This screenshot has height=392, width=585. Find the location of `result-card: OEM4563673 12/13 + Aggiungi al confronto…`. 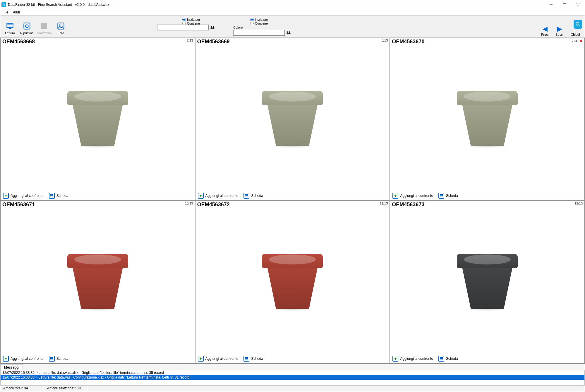

result-card: OEM4563673 12/13 + Aggiungi al confronto… is located at coordinates (487, 282).